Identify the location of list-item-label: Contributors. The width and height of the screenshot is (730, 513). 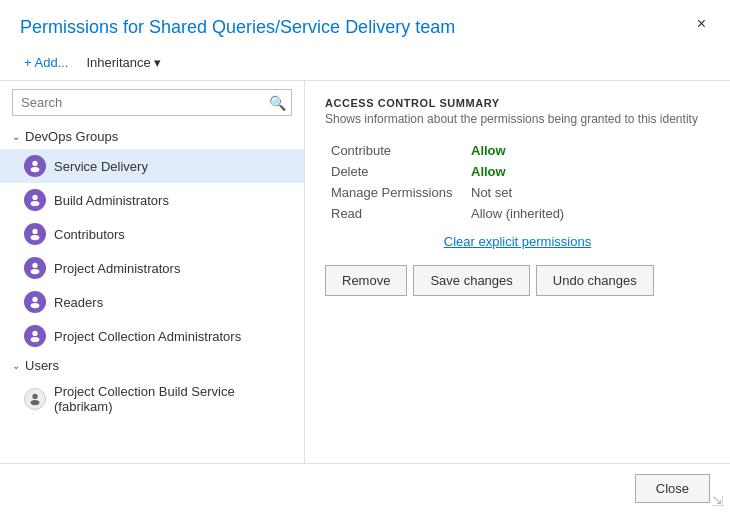
(90, 234).